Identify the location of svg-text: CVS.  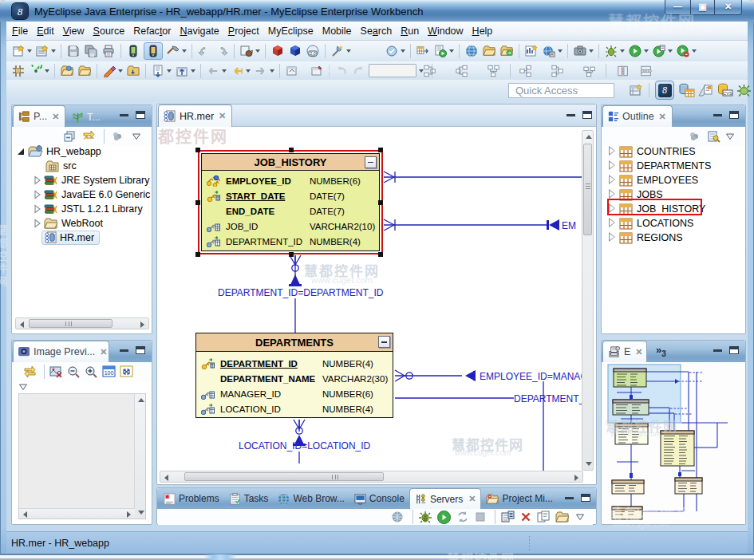
(728, 93).